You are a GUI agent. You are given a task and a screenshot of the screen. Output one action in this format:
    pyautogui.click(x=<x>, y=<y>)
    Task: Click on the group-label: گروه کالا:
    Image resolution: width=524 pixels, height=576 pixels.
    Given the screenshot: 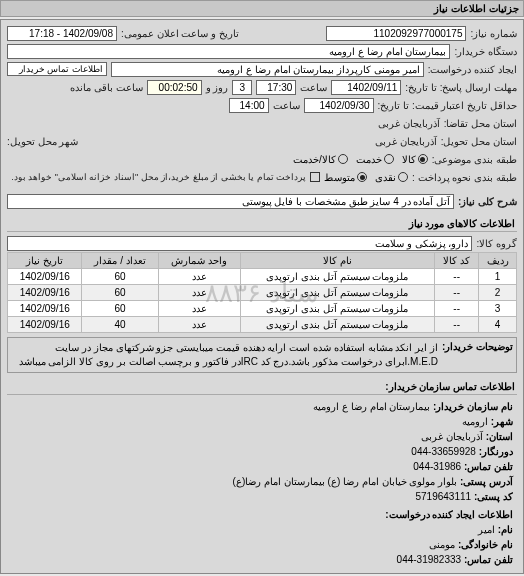 What is the action you would take?
    pyautogui.click(x=496, y=244)
    